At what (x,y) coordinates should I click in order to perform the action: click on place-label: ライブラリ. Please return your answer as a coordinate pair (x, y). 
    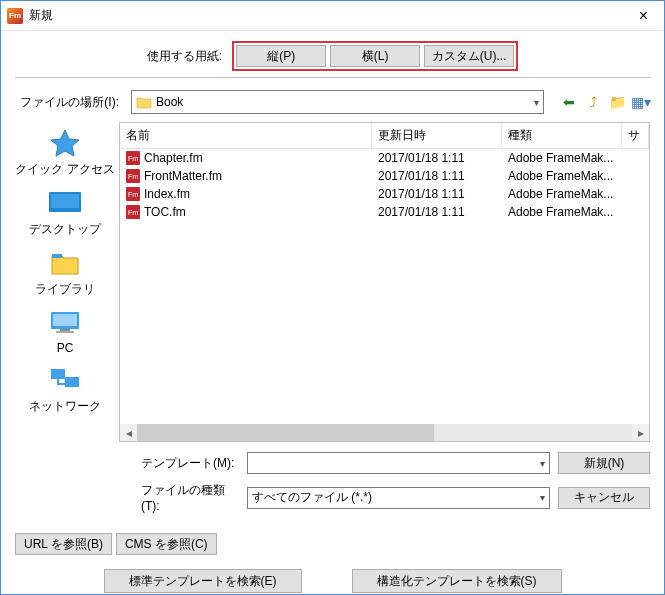
    Looking at the image, I should click on (65, 290).